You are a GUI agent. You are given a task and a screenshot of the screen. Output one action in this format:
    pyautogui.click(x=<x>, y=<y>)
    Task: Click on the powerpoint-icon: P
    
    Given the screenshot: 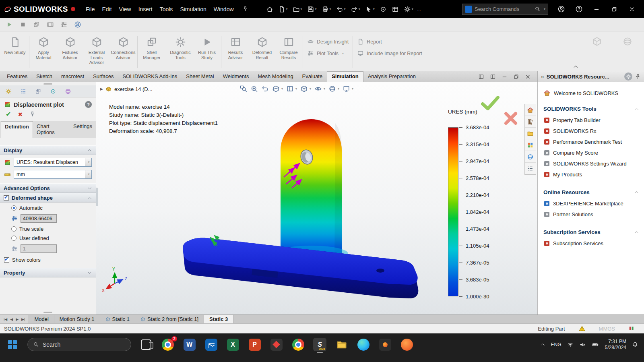 What is the action you would take?
    pyautogui.click(x=254, y=345)
    